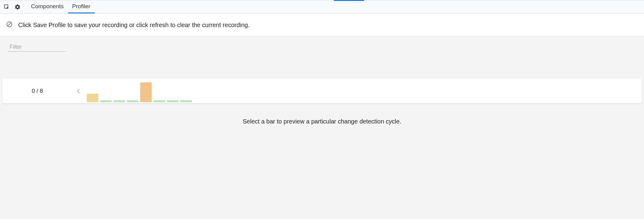 Image resolution: width=644 pixels, height=219 pixels. Describe the element at coordinates (61, 7) in the screenshot. I see `tab-list: Components Profiler` at that location.